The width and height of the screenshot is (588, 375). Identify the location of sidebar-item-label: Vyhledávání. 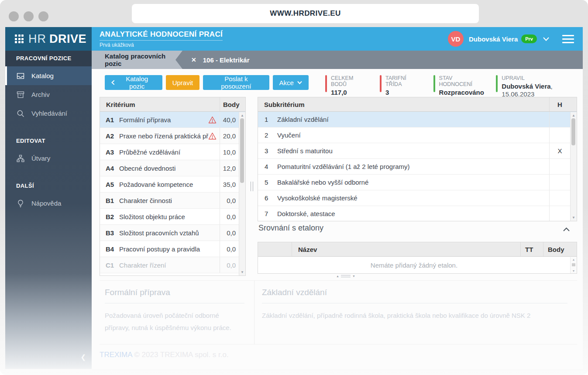
(49, 114).